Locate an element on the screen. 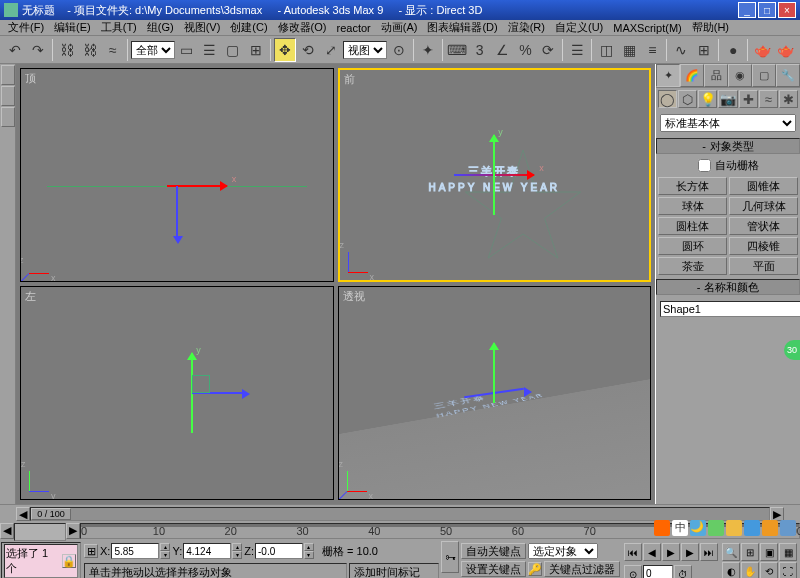 The height and width of the screenshot is (578, 800). link-button: ⛓ is located at coordinates (67, 50).